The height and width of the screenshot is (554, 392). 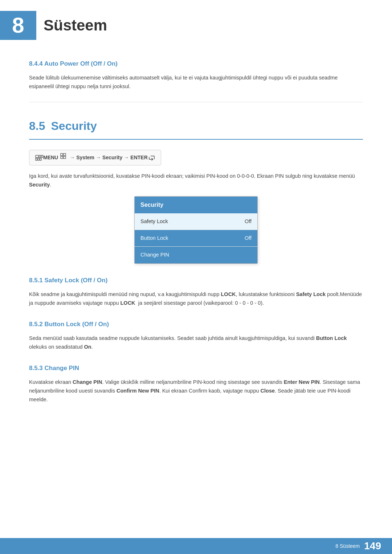 What do you see at coordinates (196, 384) in the screenshot?
I see `section-853: 8.5.3 Change PIN Kuvatakse ekraan Change…` at bounding box center [196, 384].